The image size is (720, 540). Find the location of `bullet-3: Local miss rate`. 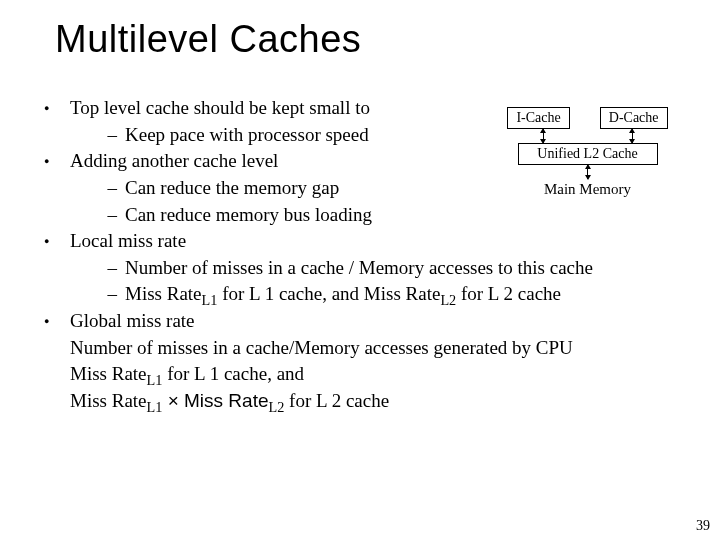

bullet-3: Local miss rate is located at coordinates (385, 241).